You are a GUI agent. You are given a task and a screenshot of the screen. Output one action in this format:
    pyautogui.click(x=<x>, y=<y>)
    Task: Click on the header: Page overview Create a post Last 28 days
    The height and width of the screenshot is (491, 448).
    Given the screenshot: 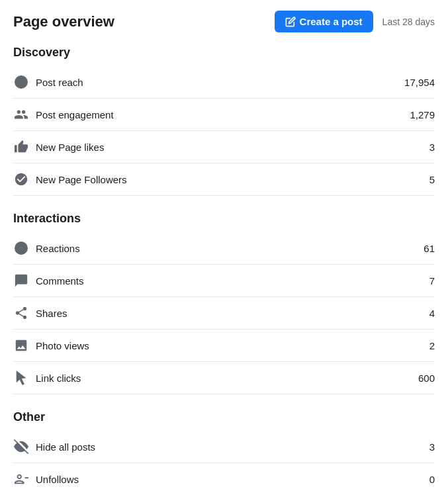 What is the action you would take?
    pyautogui.click(x=224, y=21)
    